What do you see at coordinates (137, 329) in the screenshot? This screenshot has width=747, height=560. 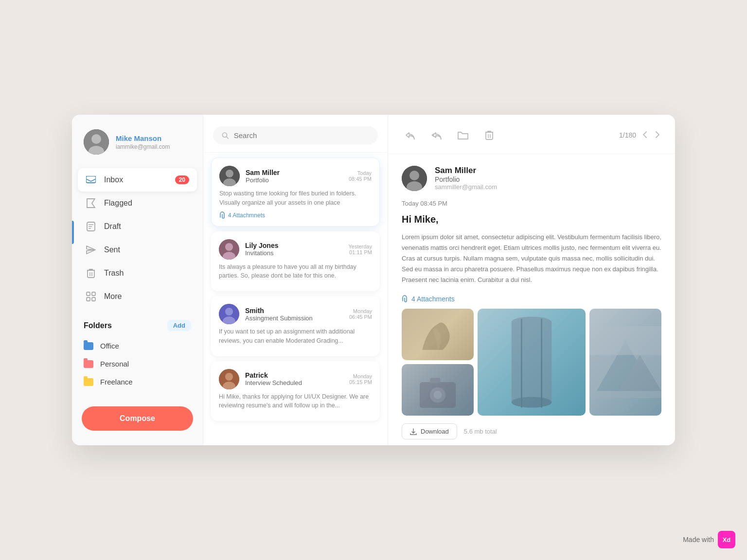 I see `folders-header: Folders Add` at bounding box center [137, 329].